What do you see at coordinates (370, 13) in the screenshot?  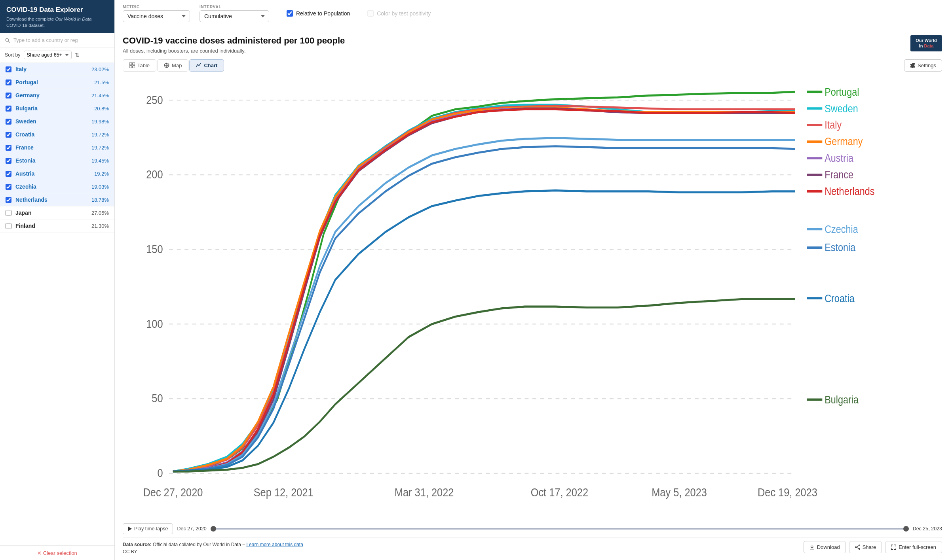 I see `color-checkbox` at bounding box center [370, 13].